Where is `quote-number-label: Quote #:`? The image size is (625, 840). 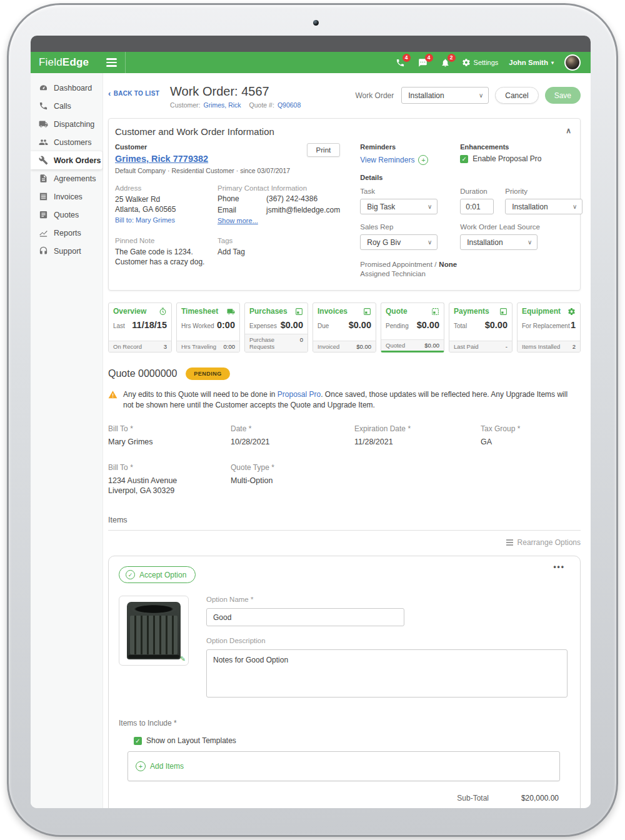
quote-number-label: Quote #: is located at coordinates (262, 105).